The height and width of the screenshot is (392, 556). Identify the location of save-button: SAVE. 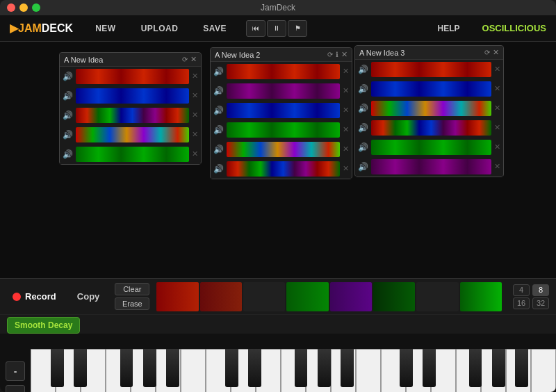
(215, 28).